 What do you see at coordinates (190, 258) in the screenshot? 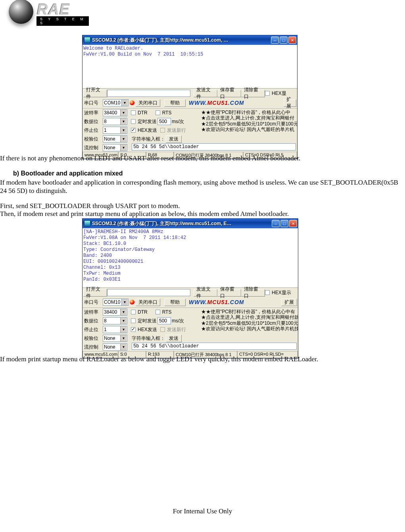
I see `terminal-output: [%A-]RAEMESH-II RM2400A 8MHz FwVer:V1.08…` at bounding box center [190, 258].